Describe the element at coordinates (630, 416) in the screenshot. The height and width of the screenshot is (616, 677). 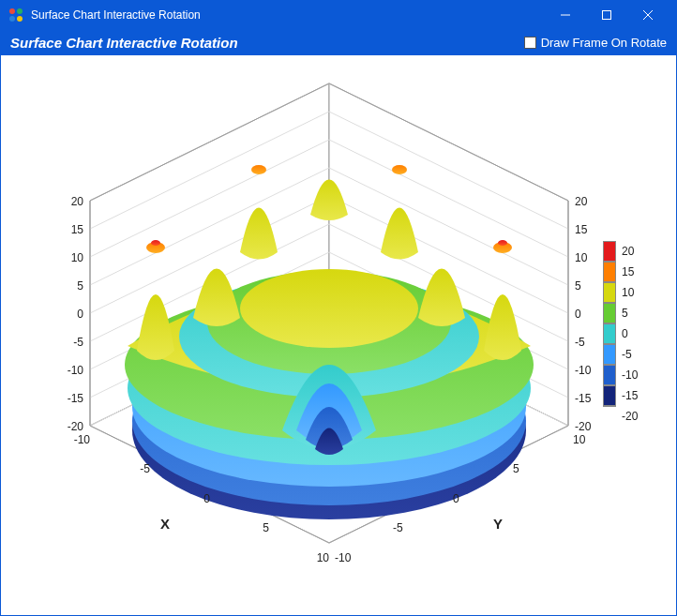
I see `legend-tick: -20` at that location.